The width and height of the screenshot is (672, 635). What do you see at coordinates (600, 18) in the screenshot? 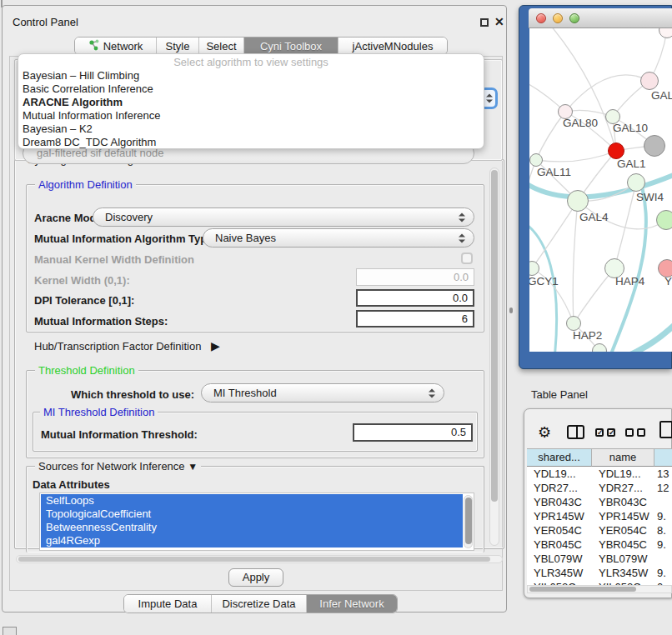
I see `network-window-titlebar` at bounding box center [600, 18].